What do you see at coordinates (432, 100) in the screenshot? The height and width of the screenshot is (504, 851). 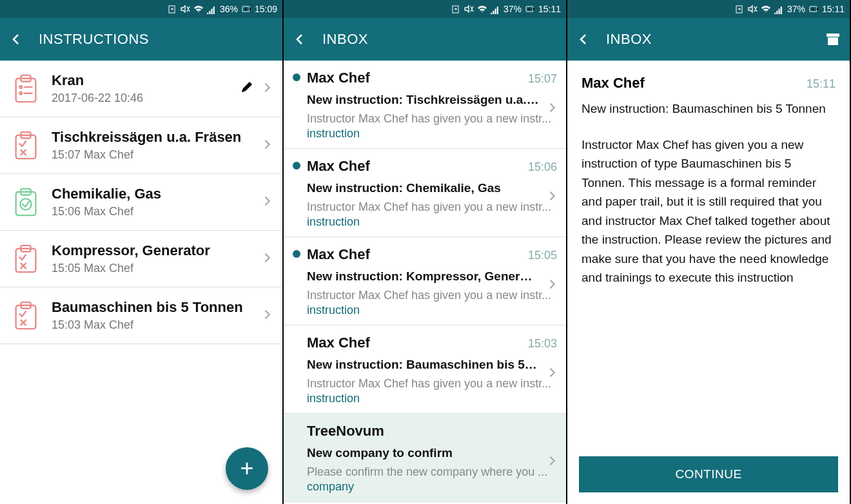 I see `inbox-subject: New instruction: Tischkreissägen u.a. Fr…` at bounding box center [432, 100].